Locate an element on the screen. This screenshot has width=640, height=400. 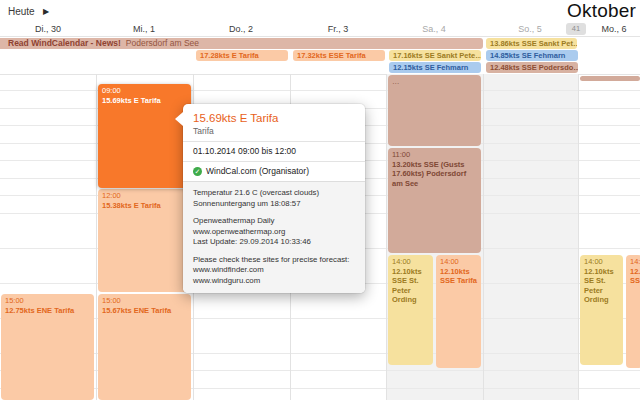
month-title: Oktober is located at coordinates (602, 11).